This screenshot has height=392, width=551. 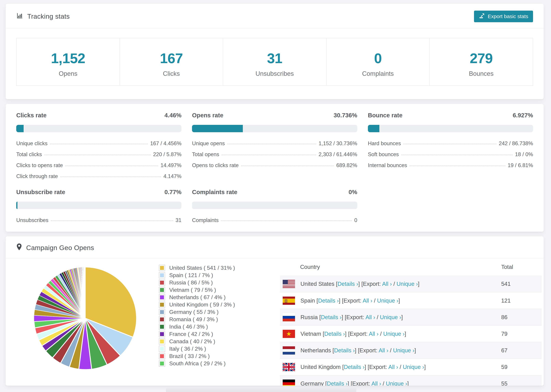 I want to click on rate-detail-row: Unique opens 1,152 / 30.736%, so click(x=275, y=143).